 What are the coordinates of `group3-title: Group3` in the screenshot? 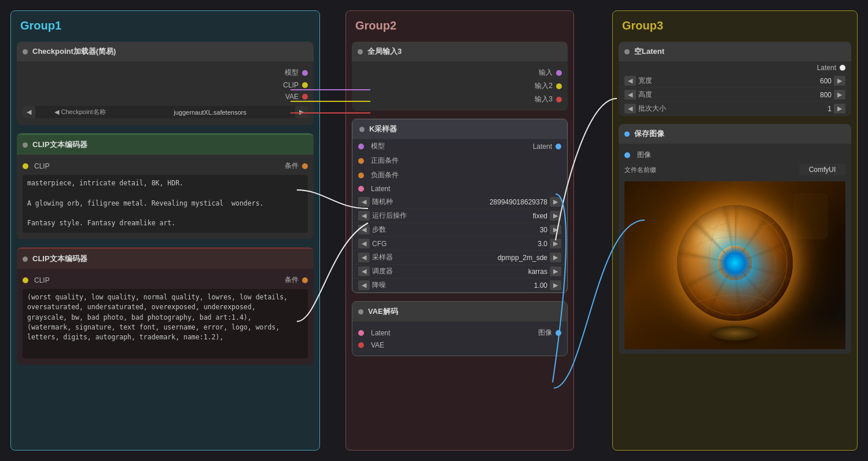 It's located at (735, 25).